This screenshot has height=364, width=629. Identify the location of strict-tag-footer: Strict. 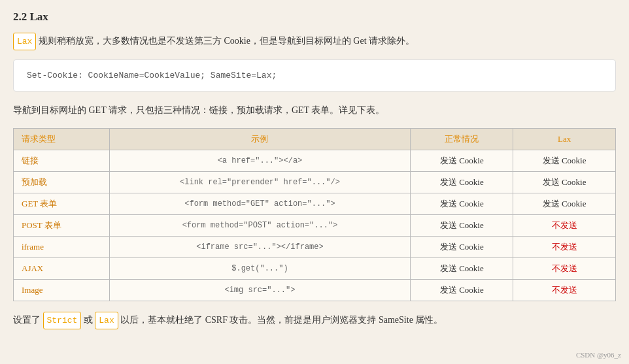
(63, 320).